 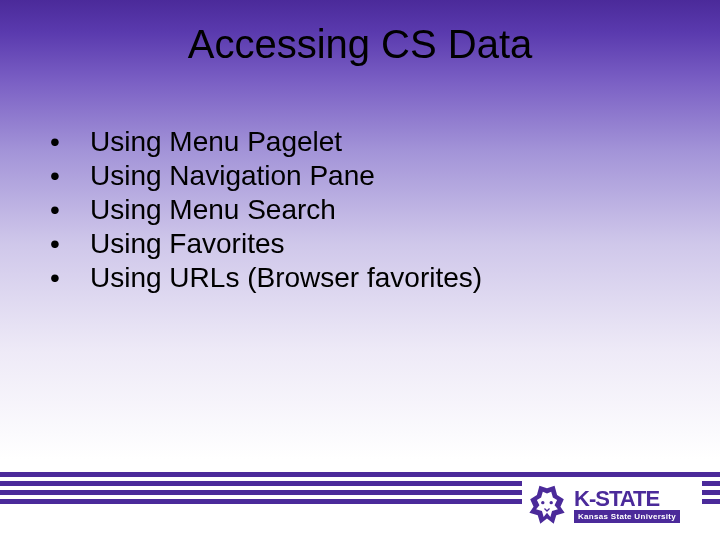 I want to click on bullet-text: Using Navigation Pane, so click(x=232, y=176).